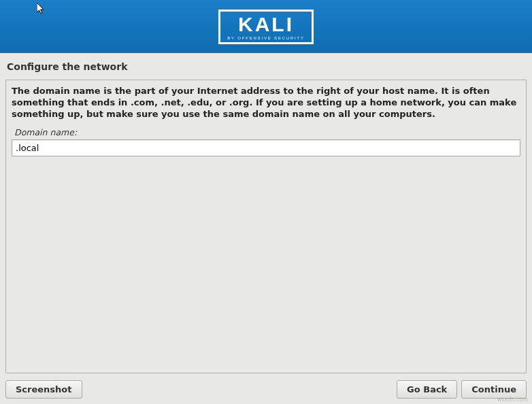 The height and width of the screenshot is (404, 532). Describe the element at coordinates (265, 38) in the screenshot. I see `logo-subtext: BY OFFENSIVE SECURITY` at that location.